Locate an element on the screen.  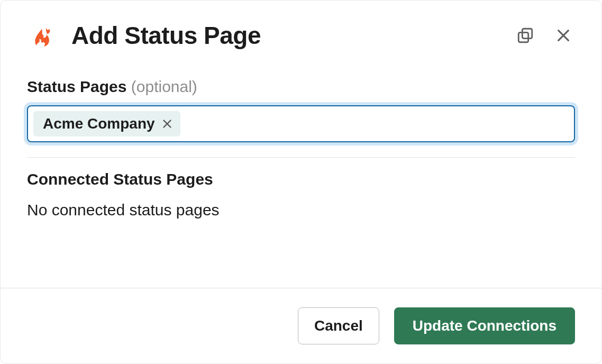
divider is located at coordinates (301, 158).